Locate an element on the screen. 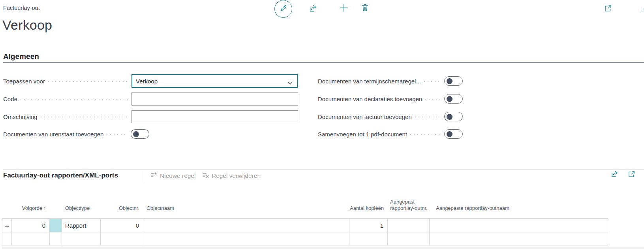 The height and width of the screenshot is (249, 644). field-row-samenvoegen: Samenvoegen tot 1 pdf-document is located at coordinates (390, 134).